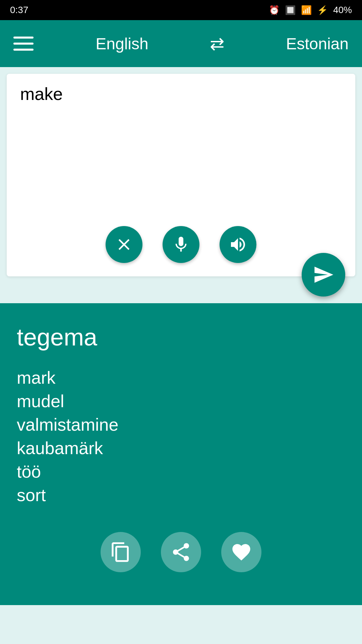  I want to click on close-icon, so click(124, 245).